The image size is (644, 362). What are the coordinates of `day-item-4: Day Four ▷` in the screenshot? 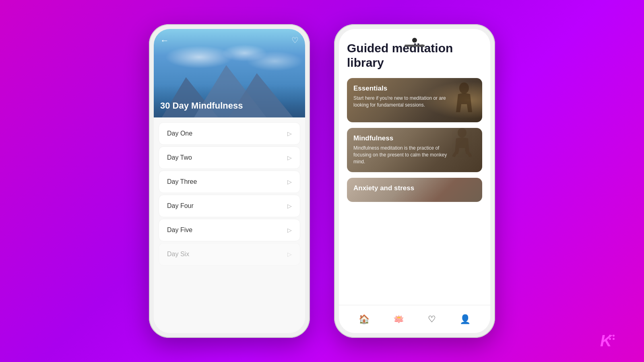 It's located at (229, 206).